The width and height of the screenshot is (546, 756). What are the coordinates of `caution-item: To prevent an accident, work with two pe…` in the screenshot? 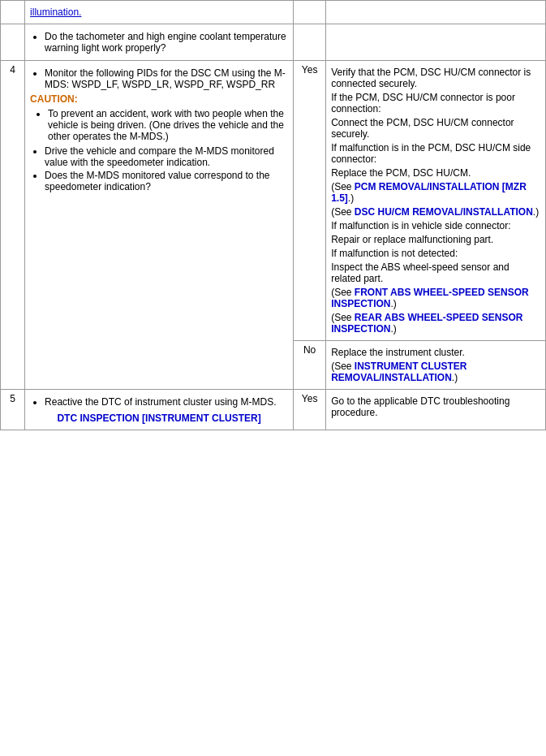 It's located at (168, 125).